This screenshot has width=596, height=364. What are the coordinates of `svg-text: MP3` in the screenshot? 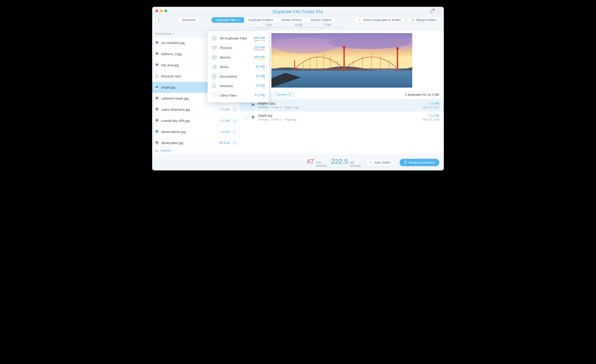 It's located at (157, 78).